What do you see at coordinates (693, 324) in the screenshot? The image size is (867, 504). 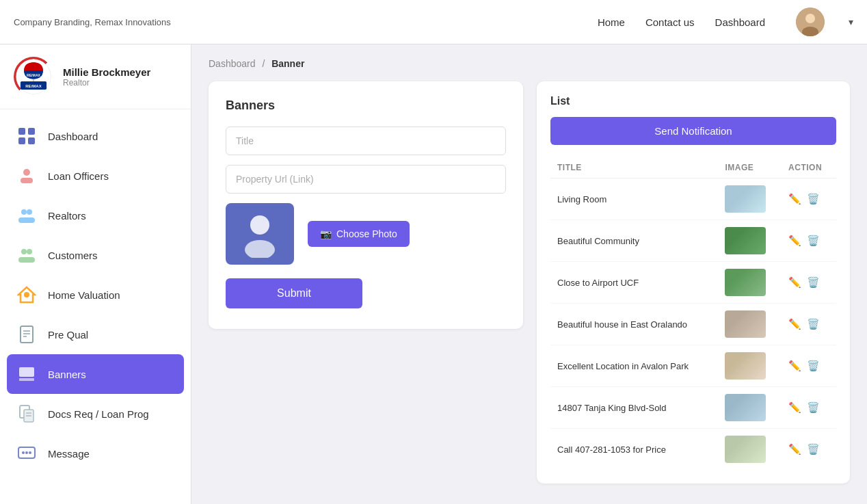 I see `table-row: Beautiful house in East Oralando ✏️ 🗑️` at bounding box center [693, 324].